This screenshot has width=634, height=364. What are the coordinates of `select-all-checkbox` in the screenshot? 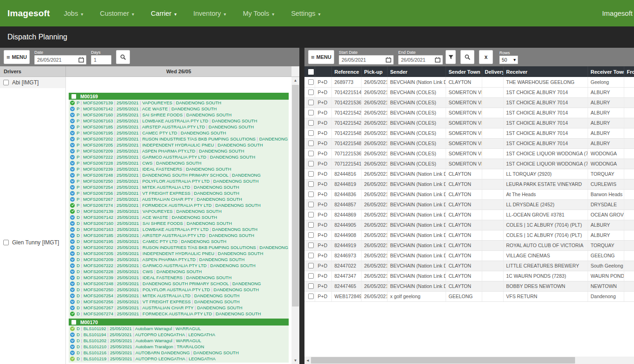 It's located at (311, 72).